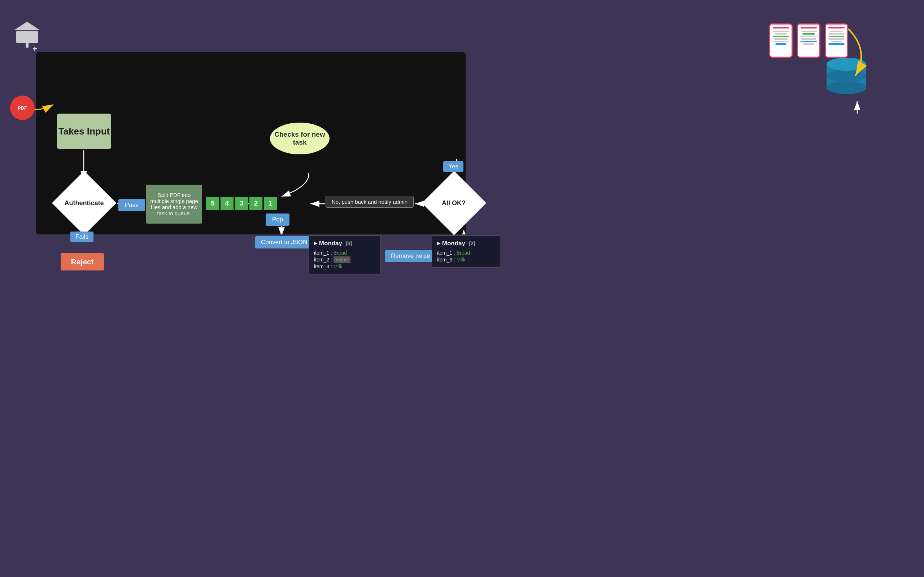 This screenshot has height=577, width=924. Describe the element at coordinates (84, 131) in the screenshot. I see `takes-input-box: Takes Input` at that location.